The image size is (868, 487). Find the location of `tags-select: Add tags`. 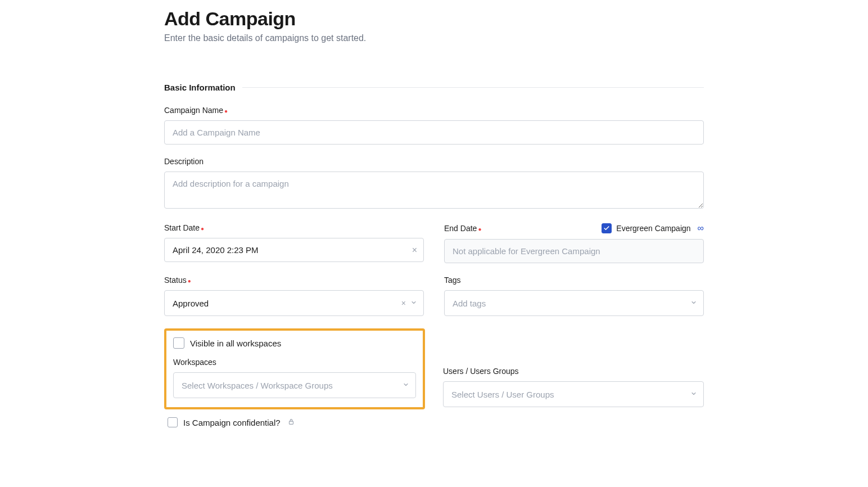

tags-select: Add tags is located at coordinates (574, 303).